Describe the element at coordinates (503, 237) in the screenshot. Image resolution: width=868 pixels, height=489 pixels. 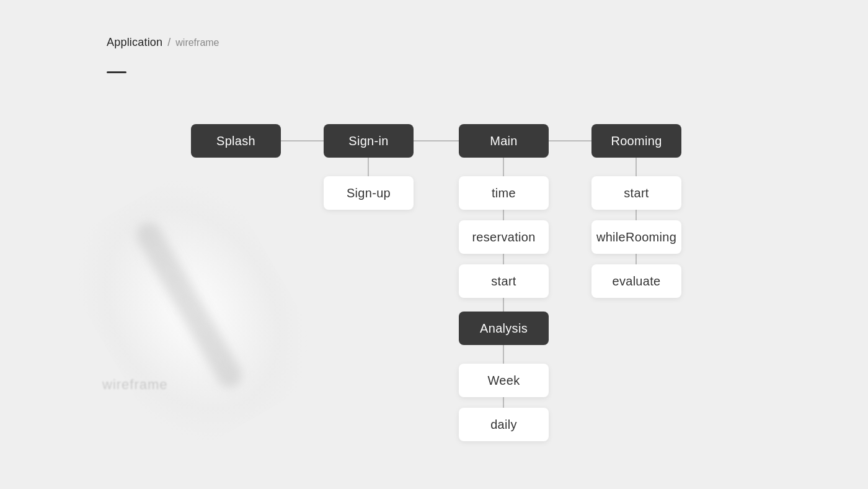
I see `node-reservation: reservation` at that location.